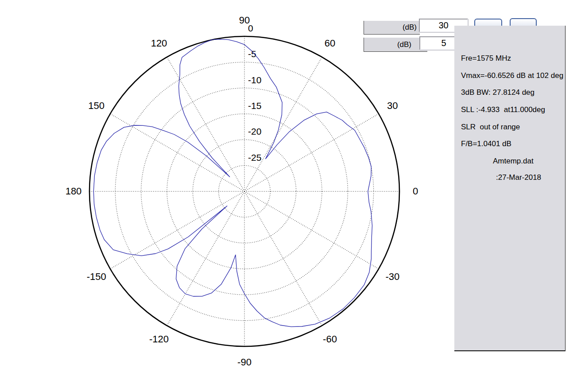 This screenshot has height=392, width=581. Describe the element at coordinates (491, 127) in the screenshot. I see `info-slr: SLR out of range` at that location.